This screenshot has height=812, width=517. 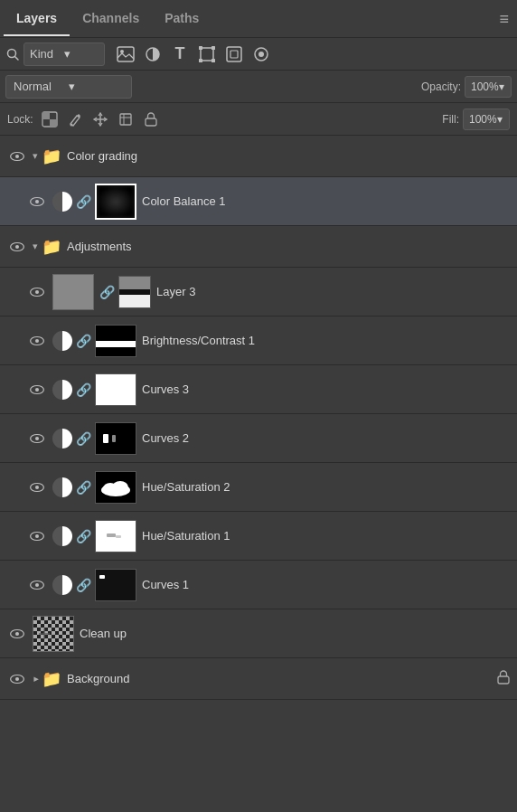 I want to click on blend-mode-dropdown: Normal ▾, so click(x=69, y=87).